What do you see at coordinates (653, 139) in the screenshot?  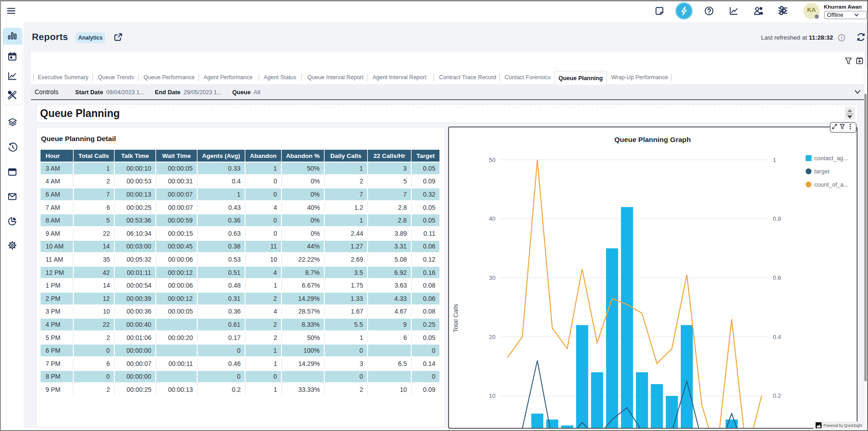 I see `svg-text: Queue Planning Graph` at bounding box center [653, 139].